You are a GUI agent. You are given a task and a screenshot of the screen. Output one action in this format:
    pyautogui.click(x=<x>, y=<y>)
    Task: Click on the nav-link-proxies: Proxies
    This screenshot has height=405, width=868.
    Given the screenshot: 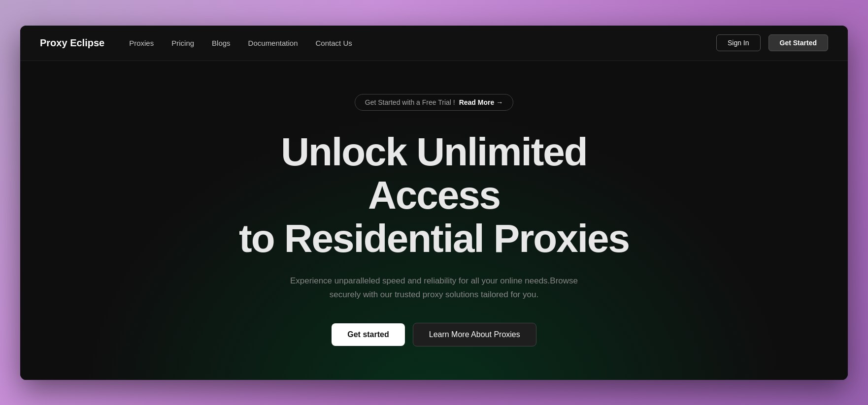 What is the action you would take?
    pyautogui.click(x=141, y=43)
    